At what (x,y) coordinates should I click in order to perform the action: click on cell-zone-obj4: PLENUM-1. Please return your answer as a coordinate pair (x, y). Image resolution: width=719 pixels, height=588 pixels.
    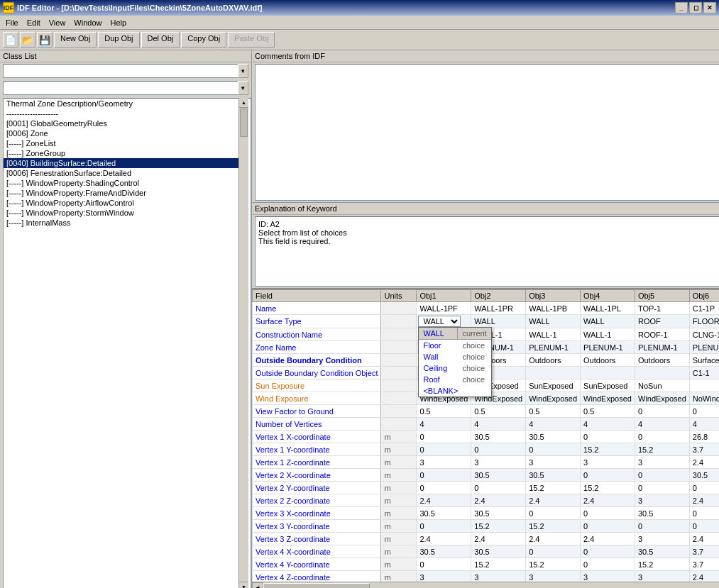
    Looking at the image, I should click on (608, 348).